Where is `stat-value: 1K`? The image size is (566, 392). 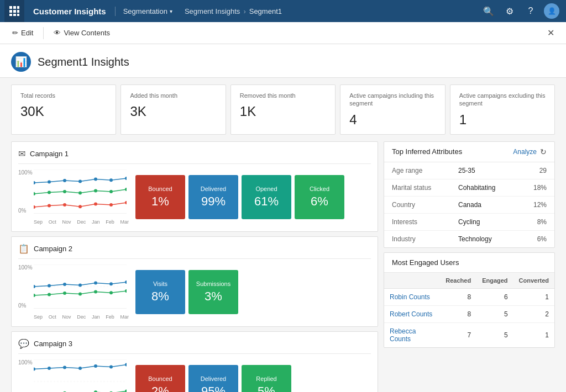
stat-value: 1K is located at coordinates (283, 112).